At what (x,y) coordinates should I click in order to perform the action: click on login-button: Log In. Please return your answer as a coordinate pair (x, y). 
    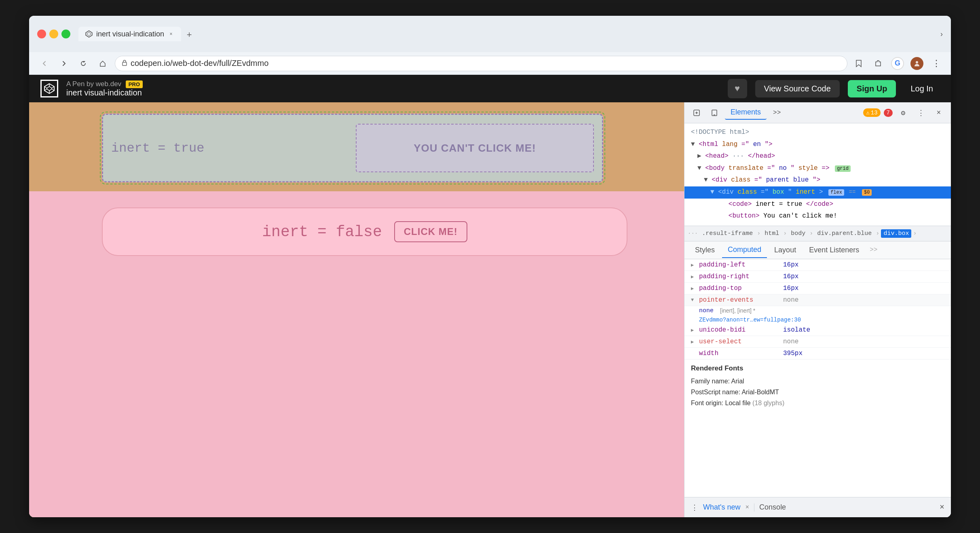
    Looking at the image, I should click on (922, 89).